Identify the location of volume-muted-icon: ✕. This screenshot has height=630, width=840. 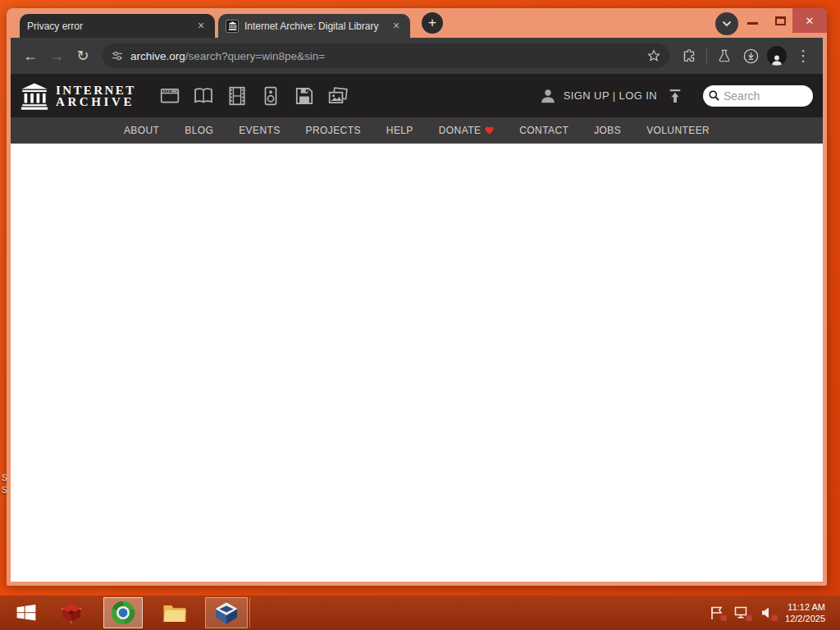
(767, 613).